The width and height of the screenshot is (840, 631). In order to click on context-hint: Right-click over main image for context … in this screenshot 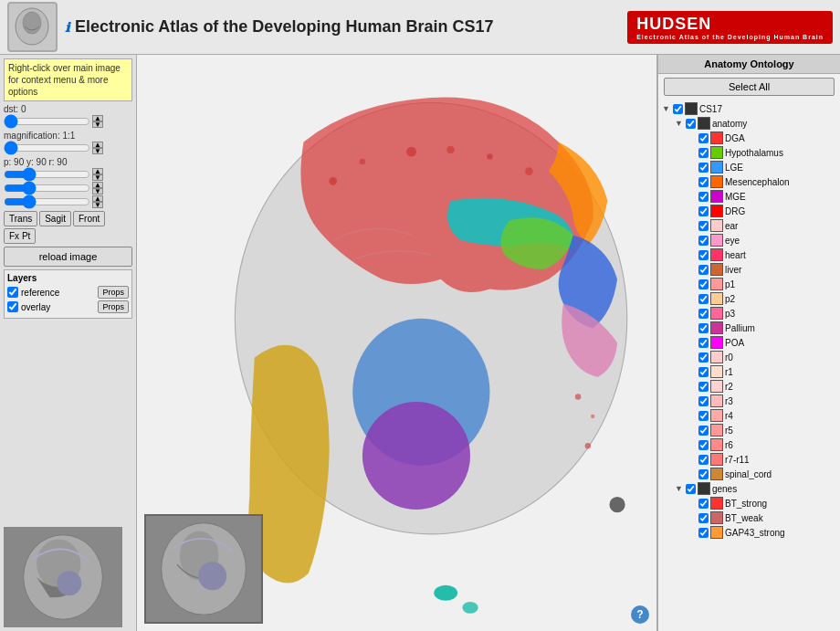, I will do `click(68, 80)`.